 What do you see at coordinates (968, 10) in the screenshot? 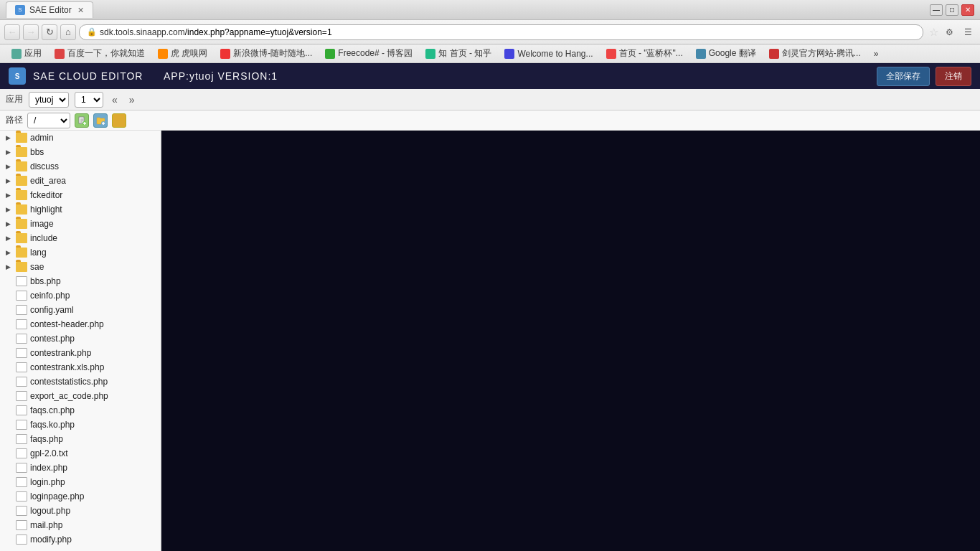
I see `close-button: ✕` at bounding box center [968, 10].